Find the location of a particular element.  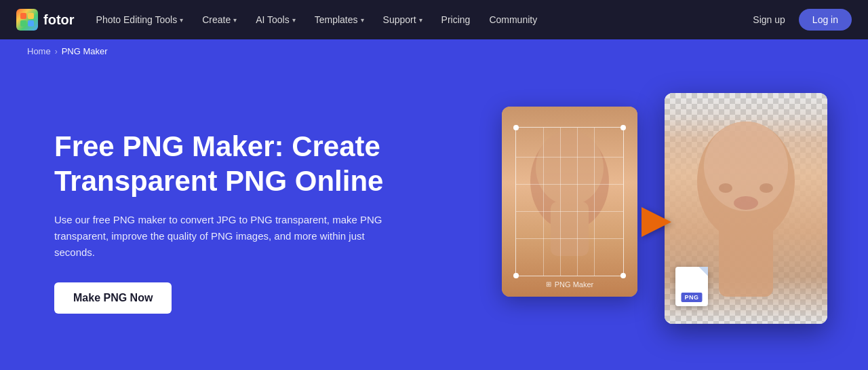

png-icon-label: PNG is located at coordinates (692, 297).